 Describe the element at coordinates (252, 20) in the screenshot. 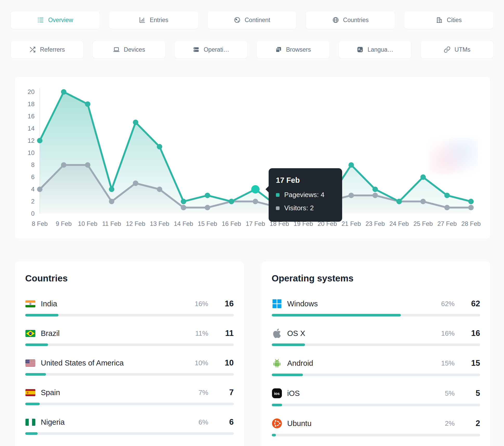

I see `tab-continent: Continent` at that location.